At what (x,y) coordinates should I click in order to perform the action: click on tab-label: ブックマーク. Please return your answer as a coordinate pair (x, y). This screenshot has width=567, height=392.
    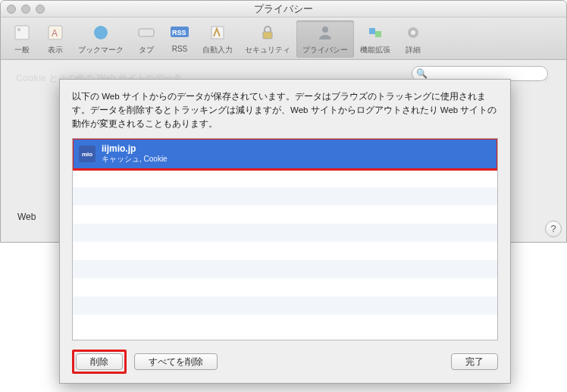
    Looking at the image, I should click on (101, 50).